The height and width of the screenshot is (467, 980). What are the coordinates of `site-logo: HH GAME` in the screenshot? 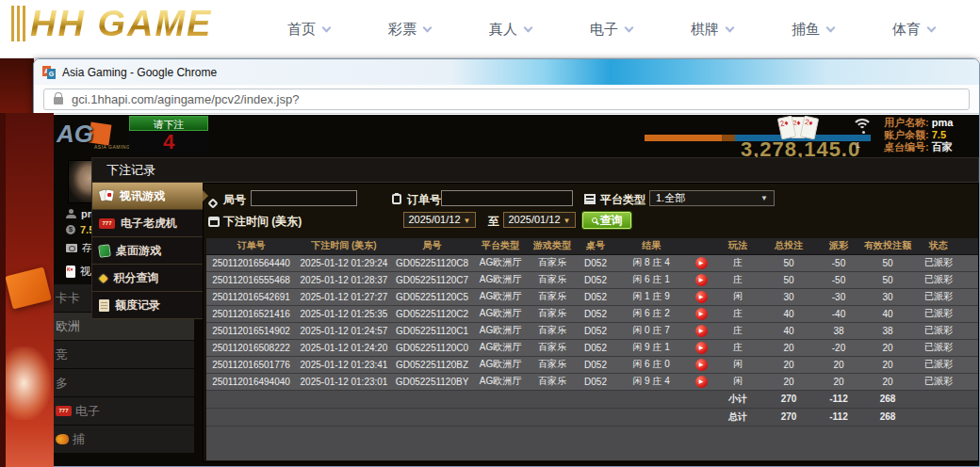 It's located at (111, 24).